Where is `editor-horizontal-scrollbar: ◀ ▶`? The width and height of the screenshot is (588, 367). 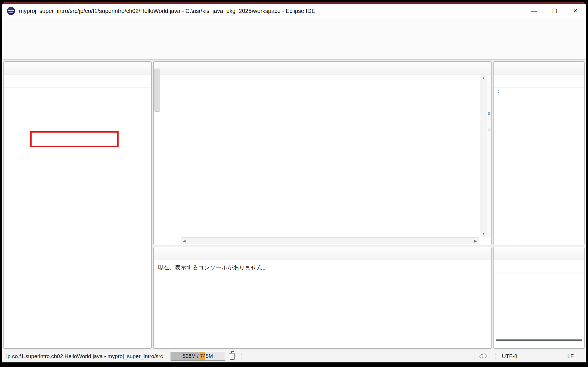 editor-horizontal-scrollbar: ◀ ▶ is located at coordinates (330, 241).